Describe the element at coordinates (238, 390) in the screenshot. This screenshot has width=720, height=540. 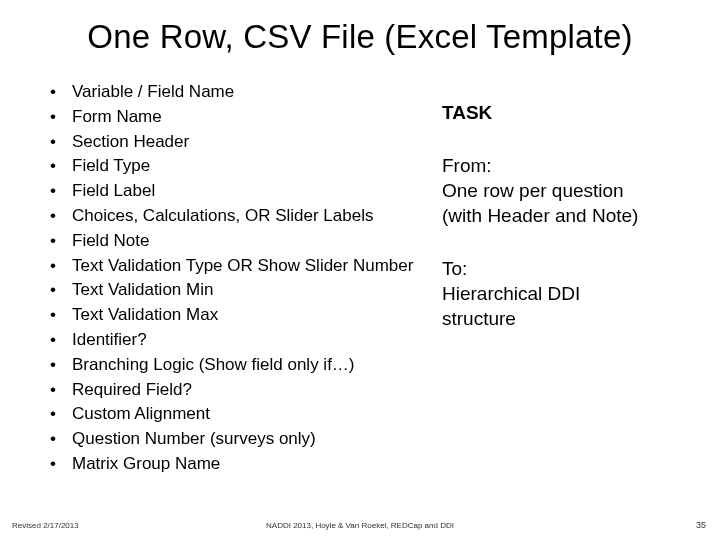
I see `list-item: Required Field?` at that location.